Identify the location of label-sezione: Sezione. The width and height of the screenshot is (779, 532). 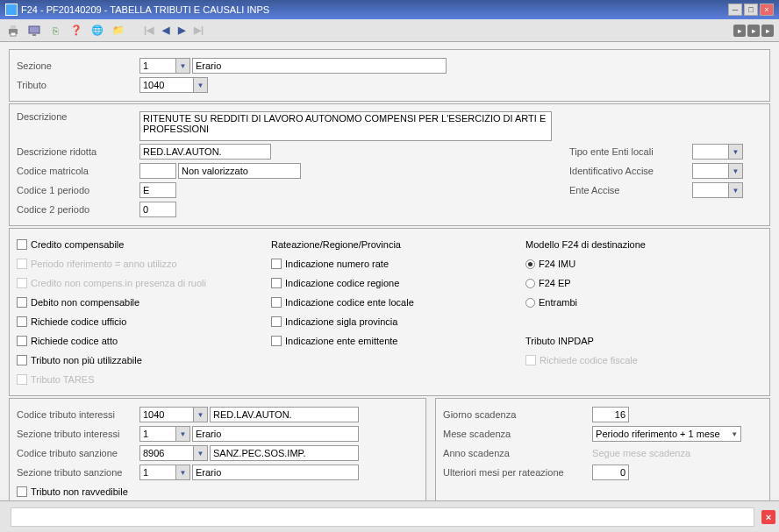
(78, 66).